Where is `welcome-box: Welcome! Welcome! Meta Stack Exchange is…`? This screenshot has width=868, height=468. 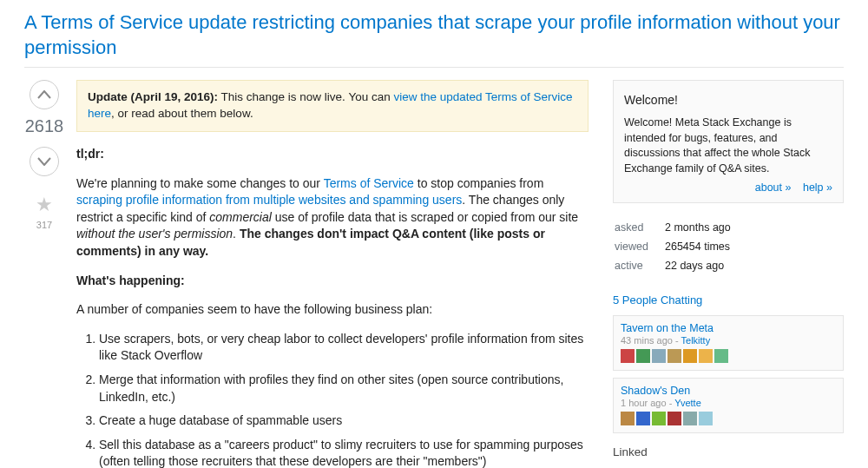
welcome-box: Welcome! Welcome! Meta Stack Exchange is… is located at coordinates (728, 142).